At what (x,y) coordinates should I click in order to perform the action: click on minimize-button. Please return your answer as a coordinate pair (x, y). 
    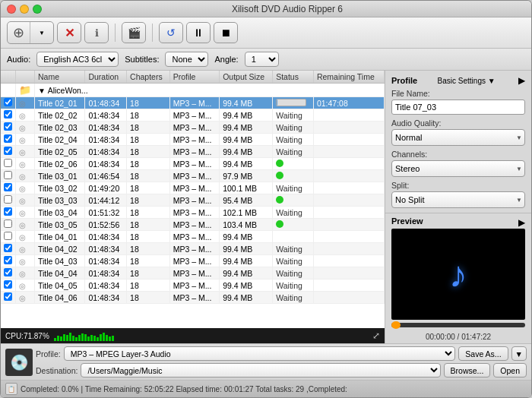
    Looking at the image, I should click on (24, 9).